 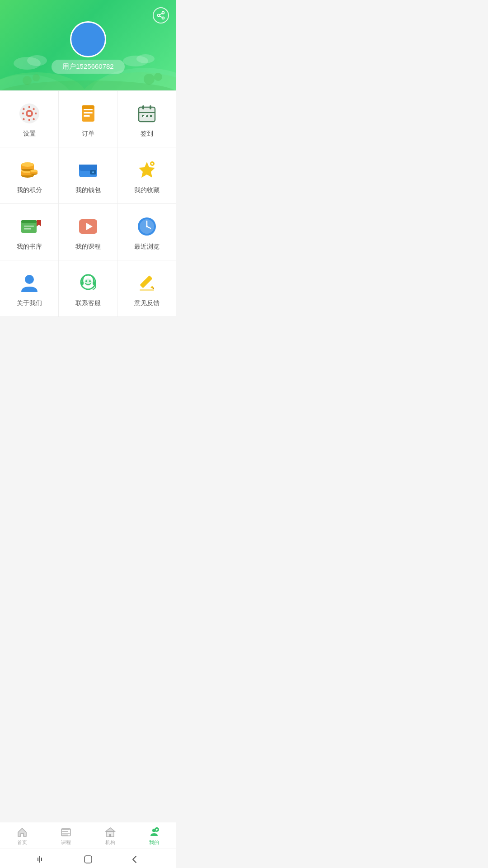 I want to click on feedback-label: 意见反馈, so click(x=147, y=303).